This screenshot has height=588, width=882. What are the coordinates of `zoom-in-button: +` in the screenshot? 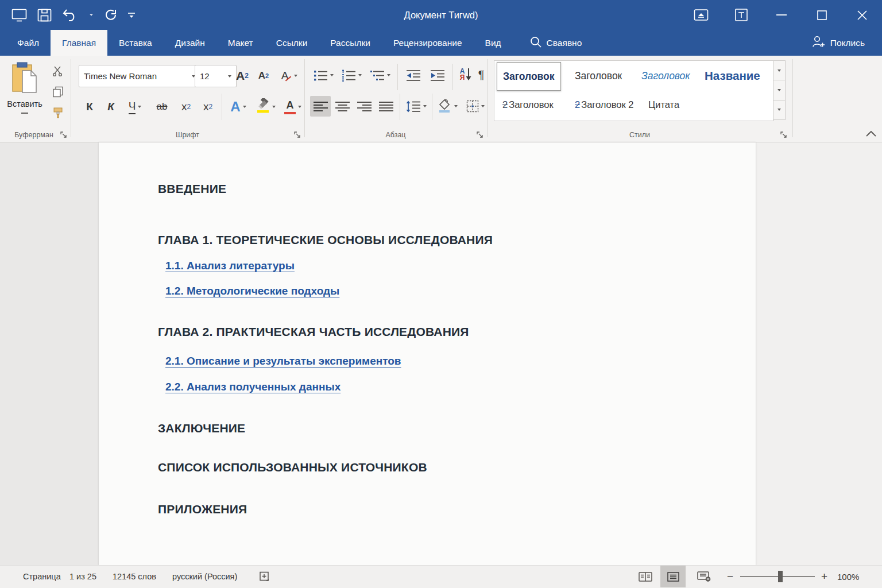 It's located at (825, 577).